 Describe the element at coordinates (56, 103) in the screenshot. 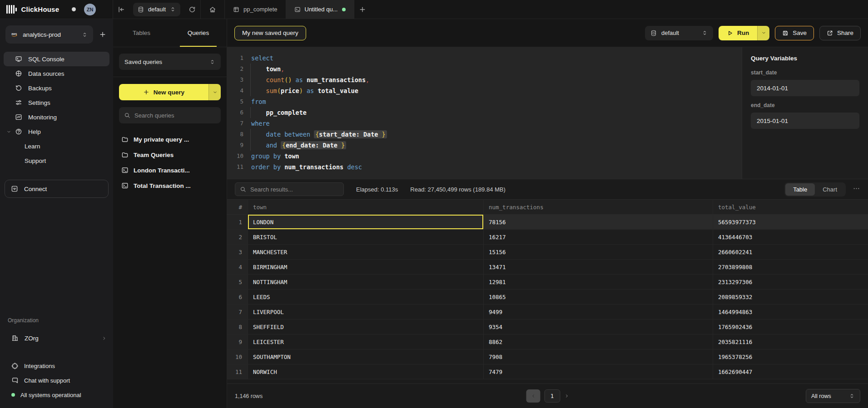

I see `sidebar-item-settings: Settings` at that location.